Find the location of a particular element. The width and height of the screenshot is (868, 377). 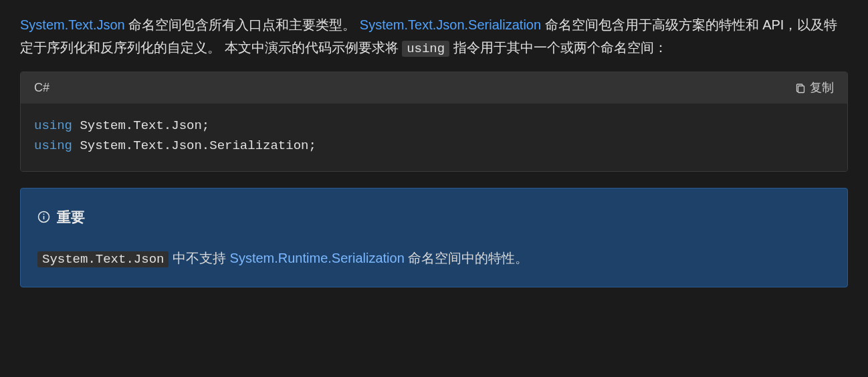

alert-body: System.Text.Json 中不支持 System.Runtime.Ser… is located at coordinates (434, 258).